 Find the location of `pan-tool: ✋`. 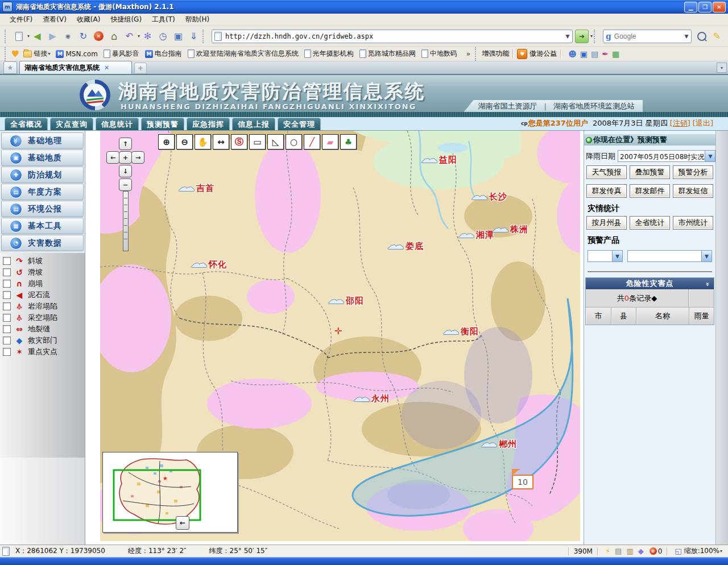

pan-tool: ✋ is located at coordinates (202, 142).